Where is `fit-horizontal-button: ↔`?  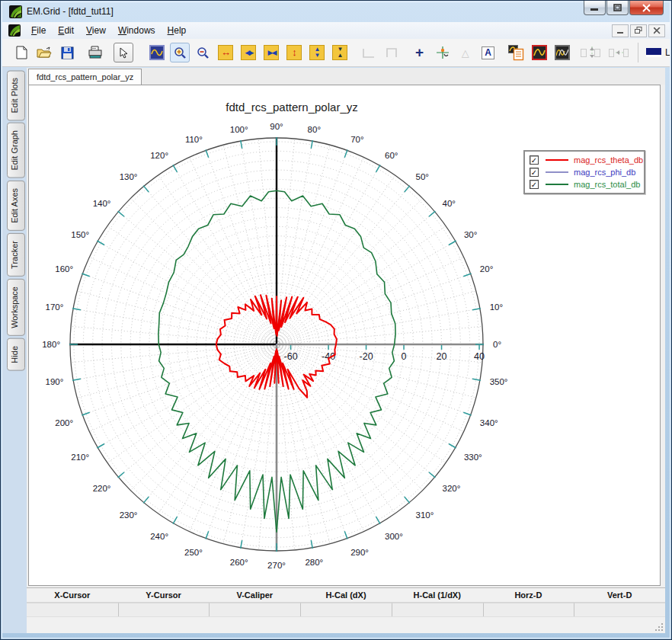 fit-horizontal-button: ↔ is located at coordinates (226, 53).